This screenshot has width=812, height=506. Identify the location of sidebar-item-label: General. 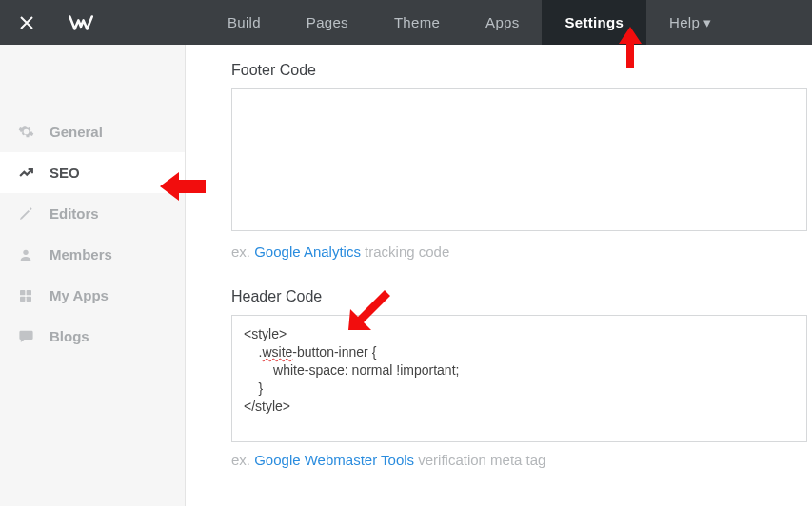
(76, 131).